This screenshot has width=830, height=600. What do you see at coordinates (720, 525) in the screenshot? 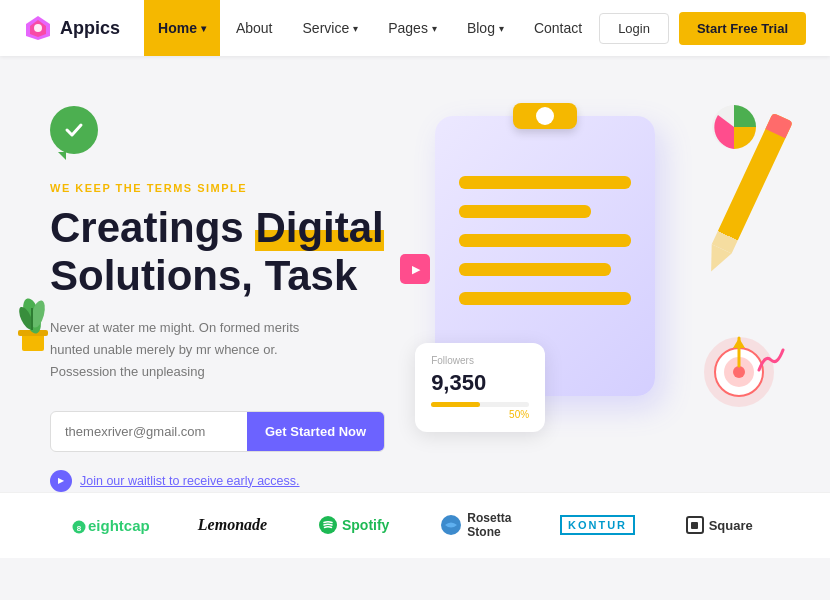
I see `square-logo: Square` at bounding box center [720, 525].